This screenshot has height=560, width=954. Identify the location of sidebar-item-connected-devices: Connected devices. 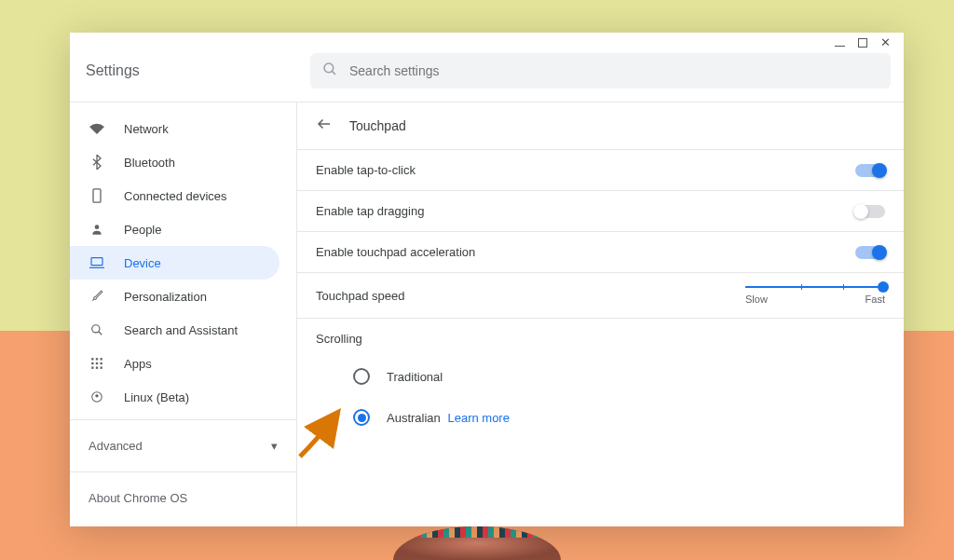
(175, 196).